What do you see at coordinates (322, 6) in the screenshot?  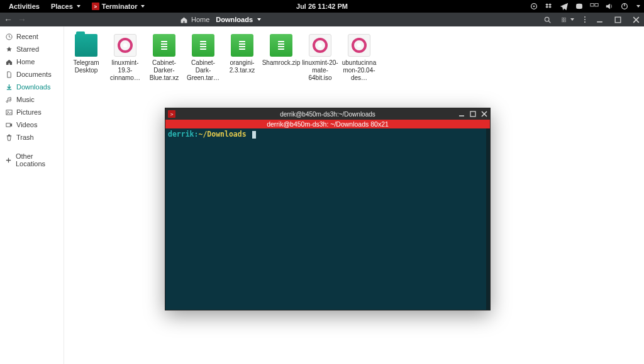 I see `gnome-top-bar: Activities Places > Terminator Jul 26 11…` at bounding box center [322, 6].